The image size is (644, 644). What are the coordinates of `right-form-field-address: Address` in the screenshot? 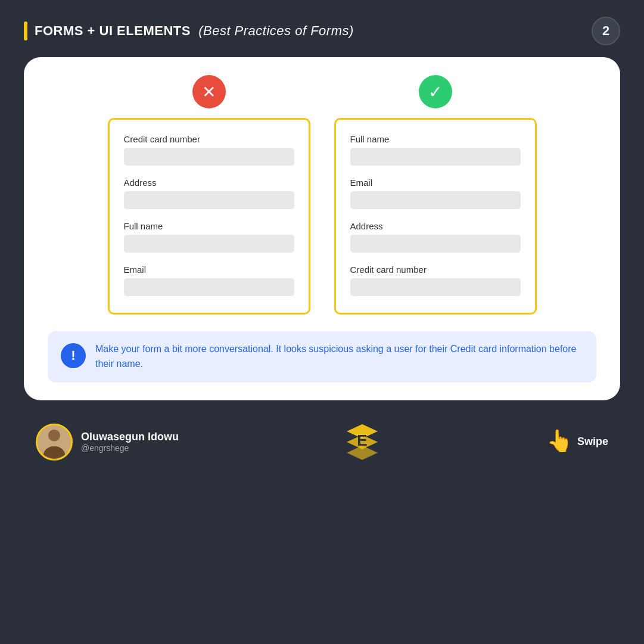 It's located at (435, 237).